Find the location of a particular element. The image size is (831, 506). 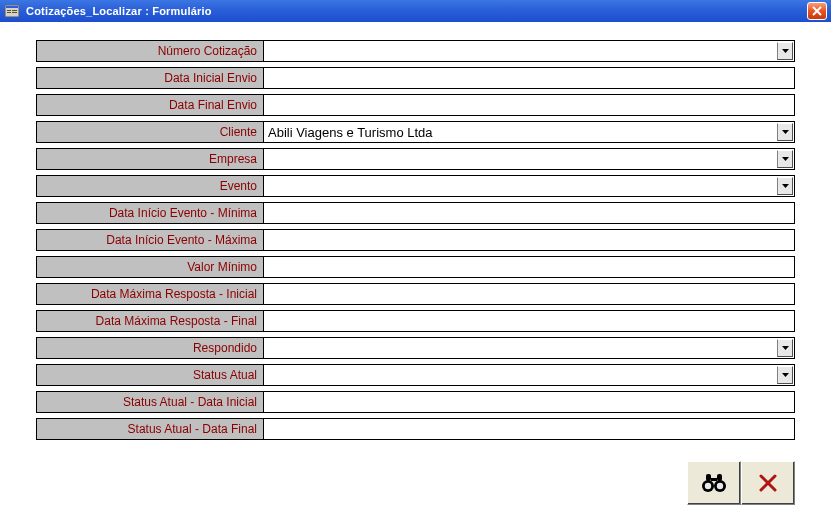

search-button is located at coordinates (714, 483).